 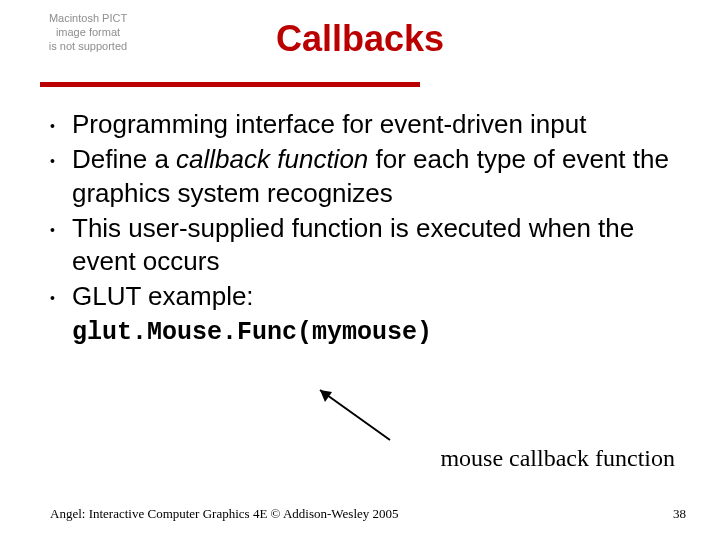 I want to click on bullet-text: This user-supplied function is executed …, so click(x=353, y=244).